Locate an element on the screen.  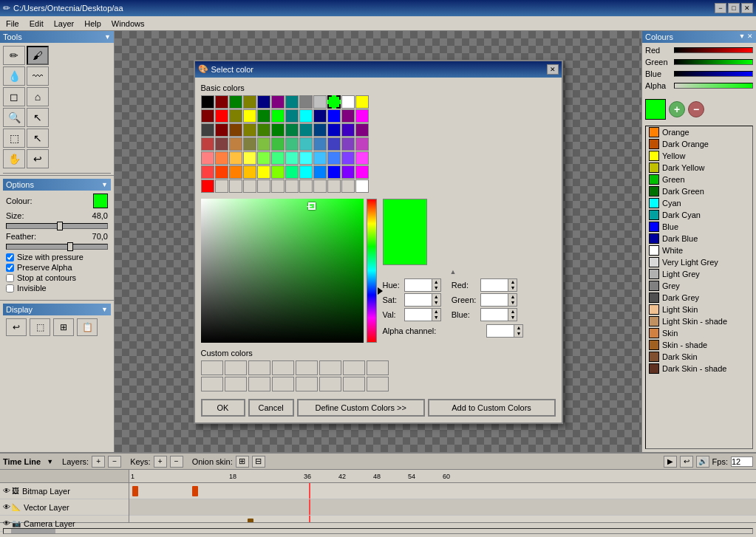
color-list-item-very-light-grey: Very Light Grey is located at coordinates (699, 262).